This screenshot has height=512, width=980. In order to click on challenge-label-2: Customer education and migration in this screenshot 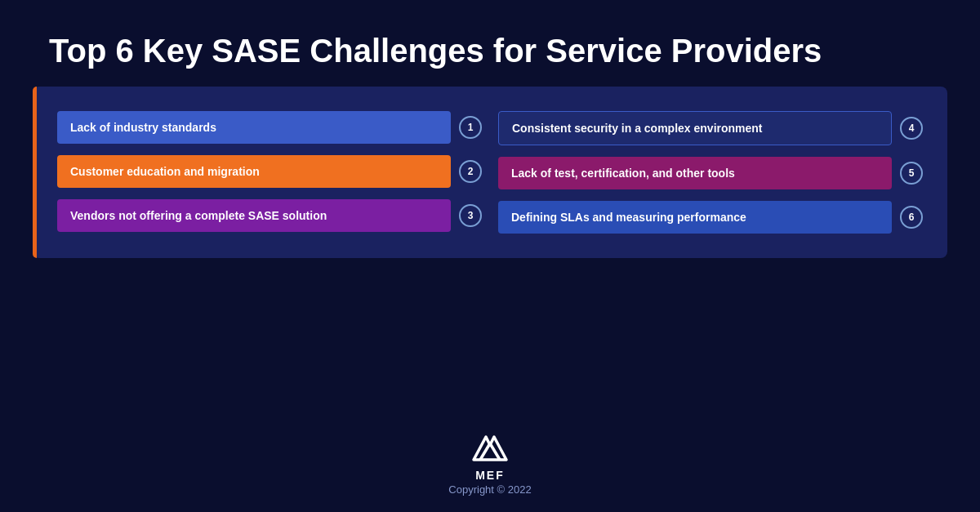, I will do `click(165, 171)`.